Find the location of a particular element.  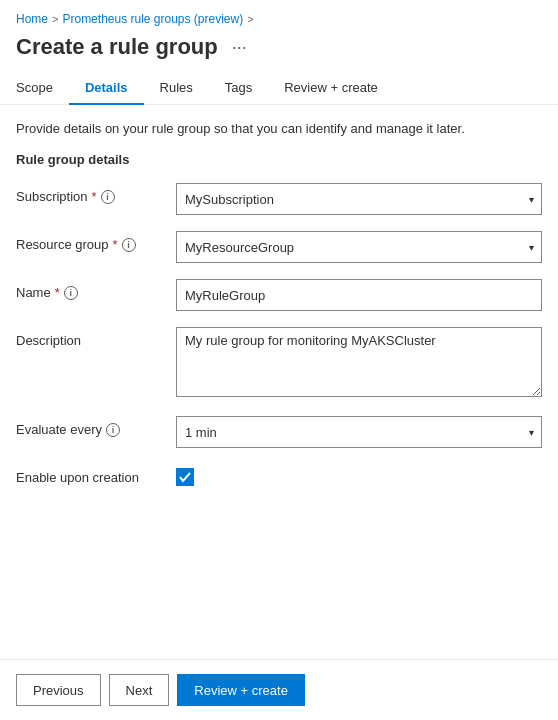

name-control is located at coordinates (359, 295).